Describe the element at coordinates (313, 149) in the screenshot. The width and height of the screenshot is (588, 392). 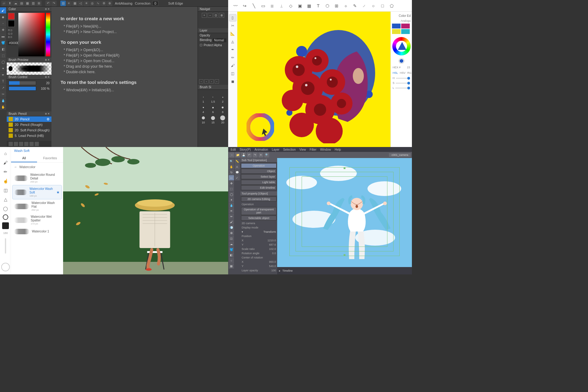
I see `menu-filter: Filter` at that location.